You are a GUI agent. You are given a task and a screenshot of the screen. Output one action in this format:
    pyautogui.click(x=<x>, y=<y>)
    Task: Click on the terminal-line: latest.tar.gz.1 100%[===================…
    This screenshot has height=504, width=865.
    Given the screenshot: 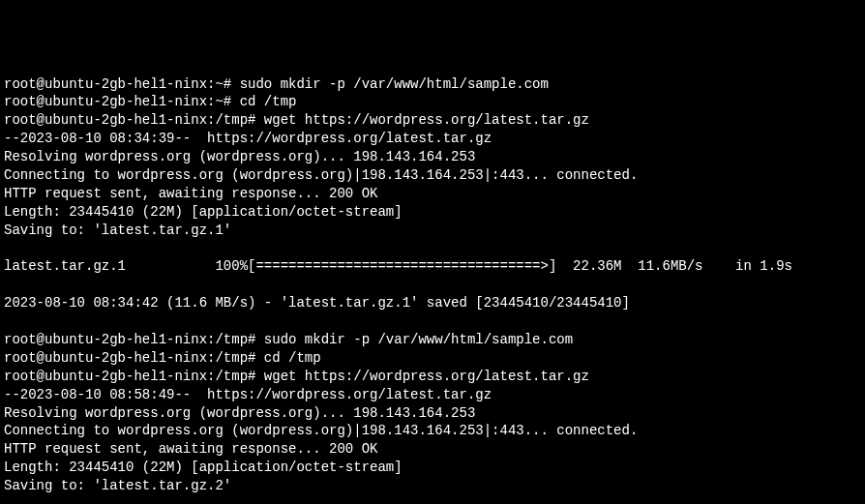 What is the action you would take?
    pyautogui.click(x=432, y=267)
    